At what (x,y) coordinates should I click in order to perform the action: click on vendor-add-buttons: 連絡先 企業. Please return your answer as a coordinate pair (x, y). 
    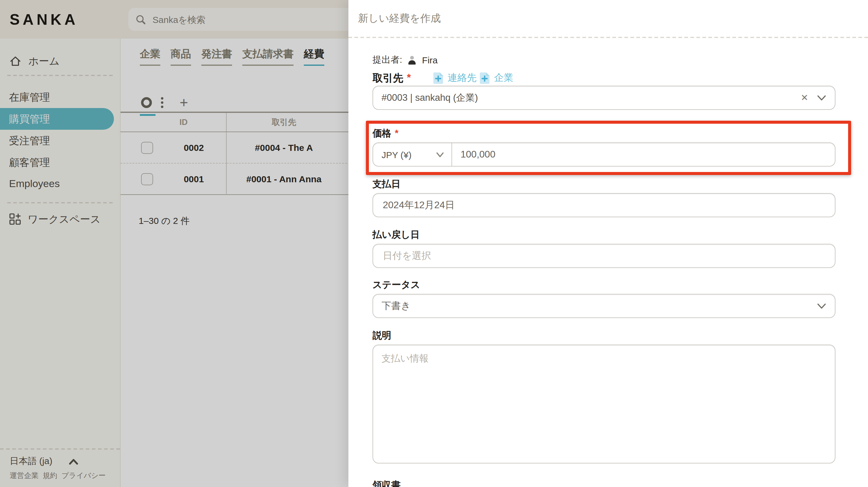
    Looking at the image, I should click on (473, 78).